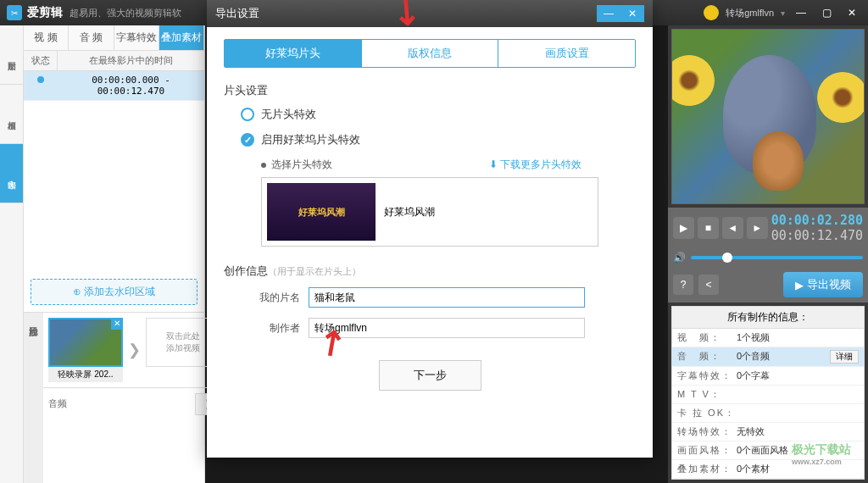  I want to click on app-tagline: 超易用、强大的视频剪辑软, so click(125, 14).